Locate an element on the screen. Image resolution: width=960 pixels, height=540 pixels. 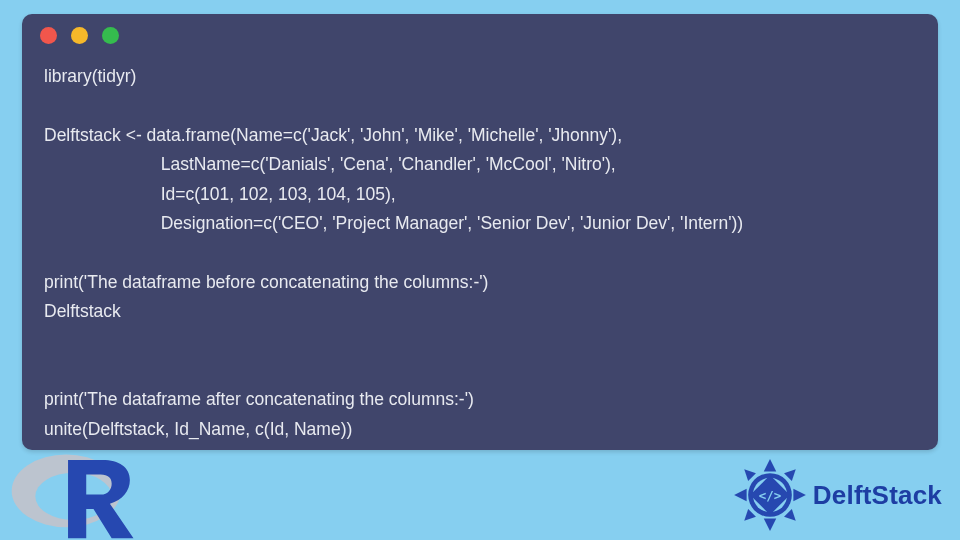
delftstack-badge-icon: </> is located at coordinates (770, 495).